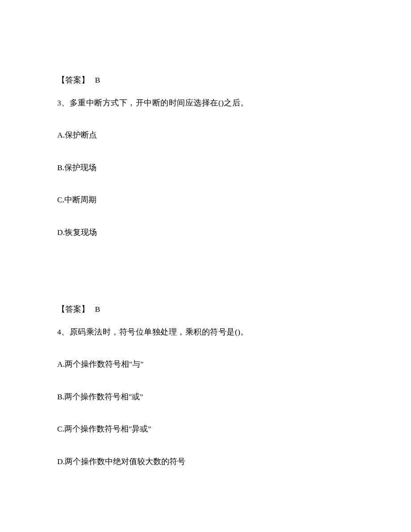 The image size is (411, 532). I want to click on question-4-option-c: C.两个操作数符号相"异或", so click(207, 429).